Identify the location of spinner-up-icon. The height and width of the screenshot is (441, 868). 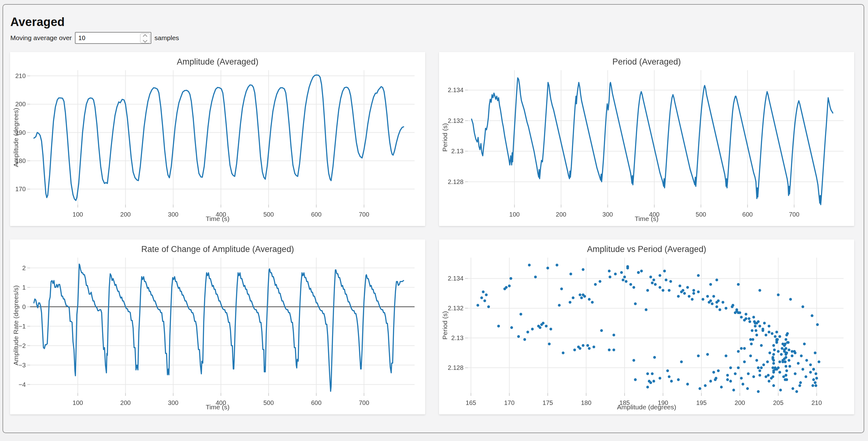
(145, 36).